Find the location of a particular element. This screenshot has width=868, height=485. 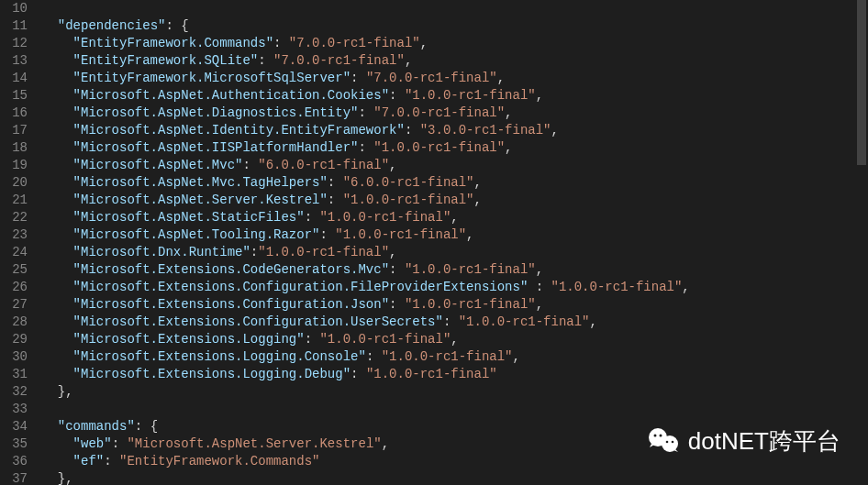

token-key: "Microsoft.AspNet.Mvc" is located at coordinates (158, 165).